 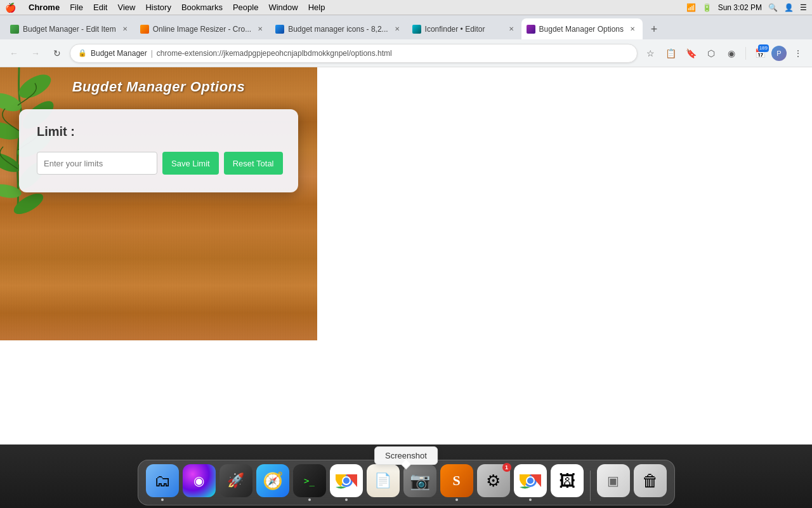 What do you see at coordinates (346, 483) in the screenshot?
I see `dock-item-chrome` at bounding box center [346, 483].